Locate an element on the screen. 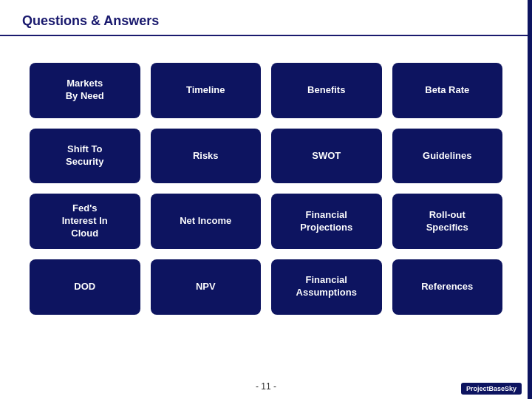 The height and width of the screenshot is (399, 532). brand-badge: ProjectBaseSky is located at coordinates (491, 389).